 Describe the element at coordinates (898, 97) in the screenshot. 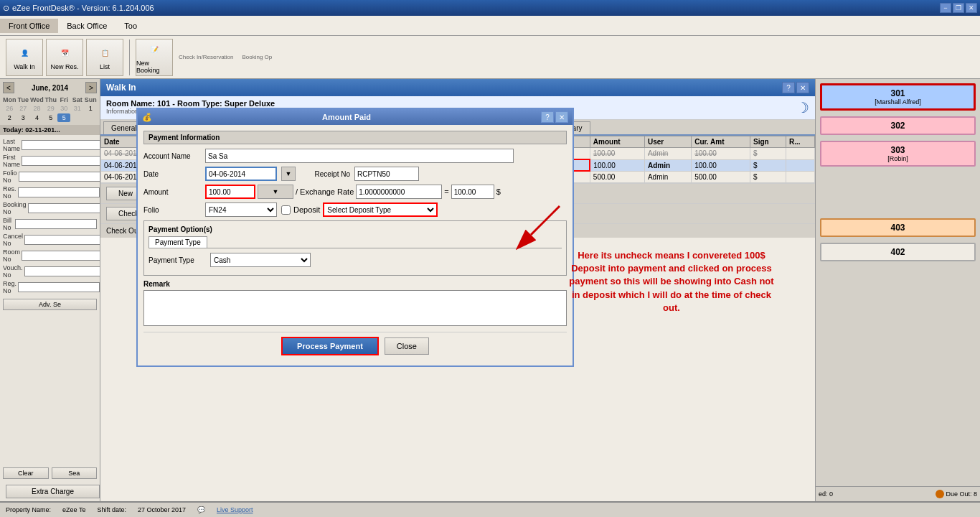

I see `room-card-301: 301 [Marshall Alfred]` at that location.